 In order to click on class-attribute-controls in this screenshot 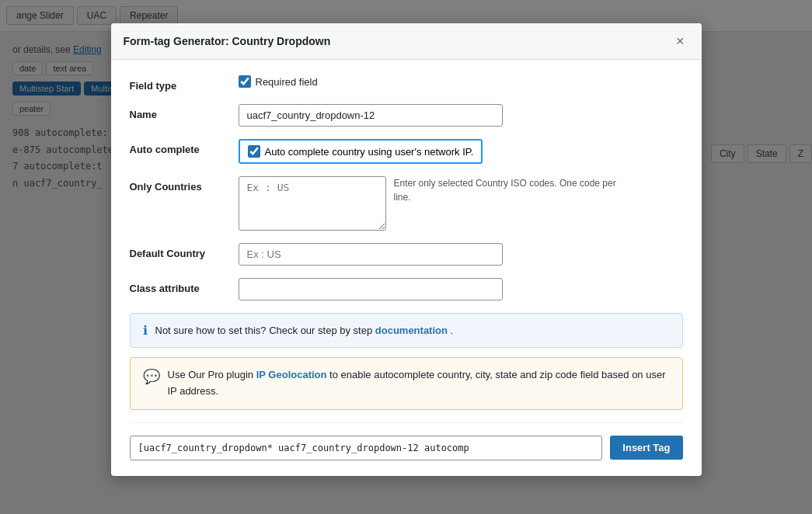, I will do `click(461, 289)`.